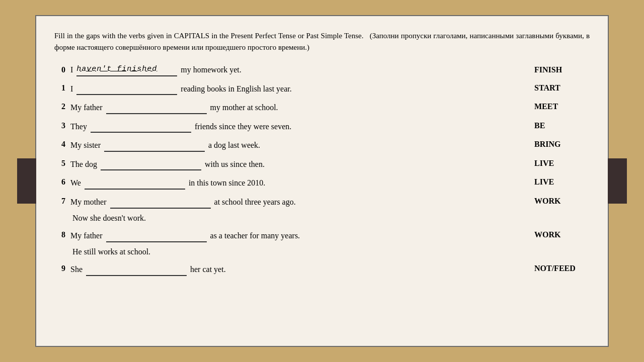 This screenshot has width=644, height=362. I want to click on sentence-suffix: my homework yet., so click(210, 69).